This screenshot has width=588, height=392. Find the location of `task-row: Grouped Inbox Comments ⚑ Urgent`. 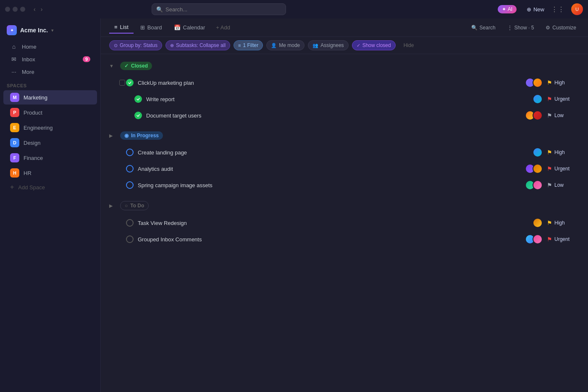

task-row: Grouped Inbox Comments ⚑ Urgent is located at coordinates (344, 239).